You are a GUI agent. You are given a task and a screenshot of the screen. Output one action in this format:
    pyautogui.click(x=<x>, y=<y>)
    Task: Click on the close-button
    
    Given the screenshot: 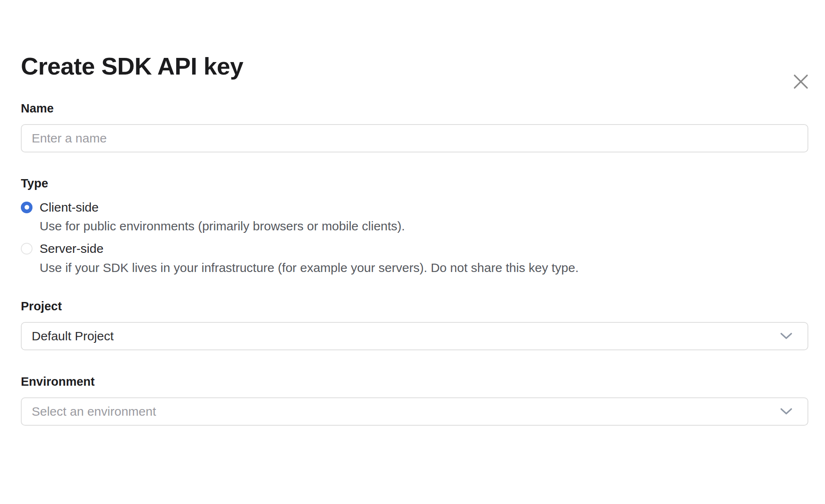 What is the action you would take?
    pyautogui.click(x=801, y=82)
    